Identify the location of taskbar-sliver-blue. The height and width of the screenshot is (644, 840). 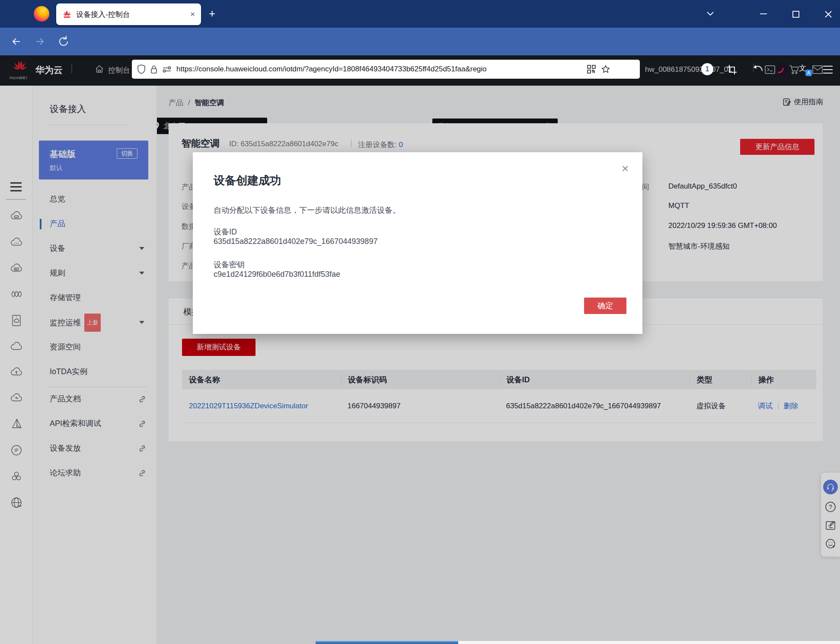
(387, 643).